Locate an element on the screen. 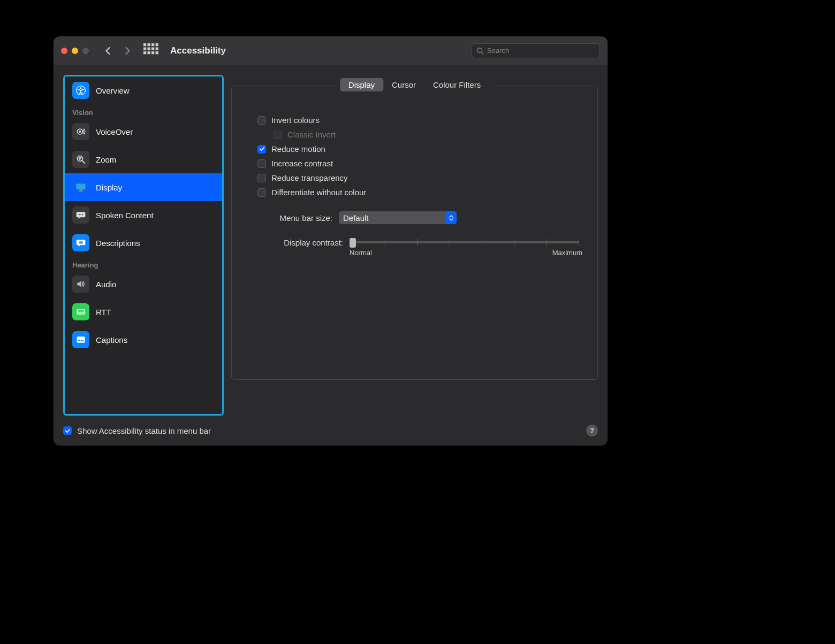 Image resolution: width=835 pixels, height=644 pixels. select-stepper-icon is located at coordinates (451, 218).